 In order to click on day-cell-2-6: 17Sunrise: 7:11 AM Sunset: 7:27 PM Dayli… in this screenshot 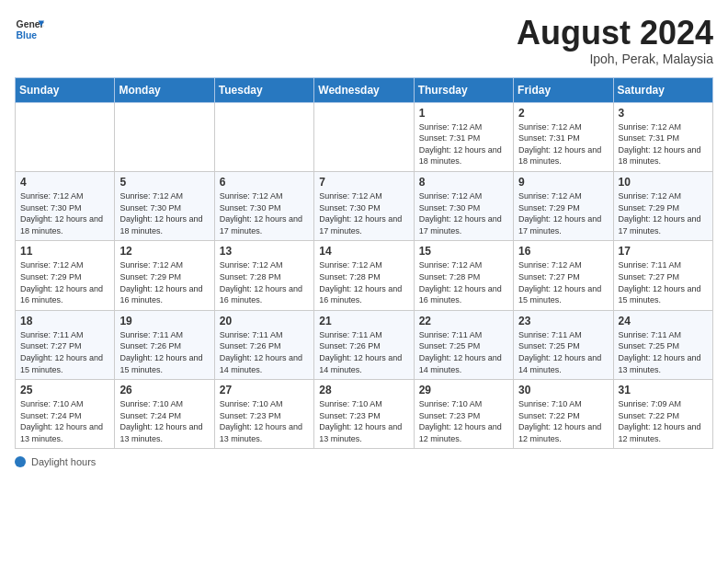, I will do `click(663, 276)`.